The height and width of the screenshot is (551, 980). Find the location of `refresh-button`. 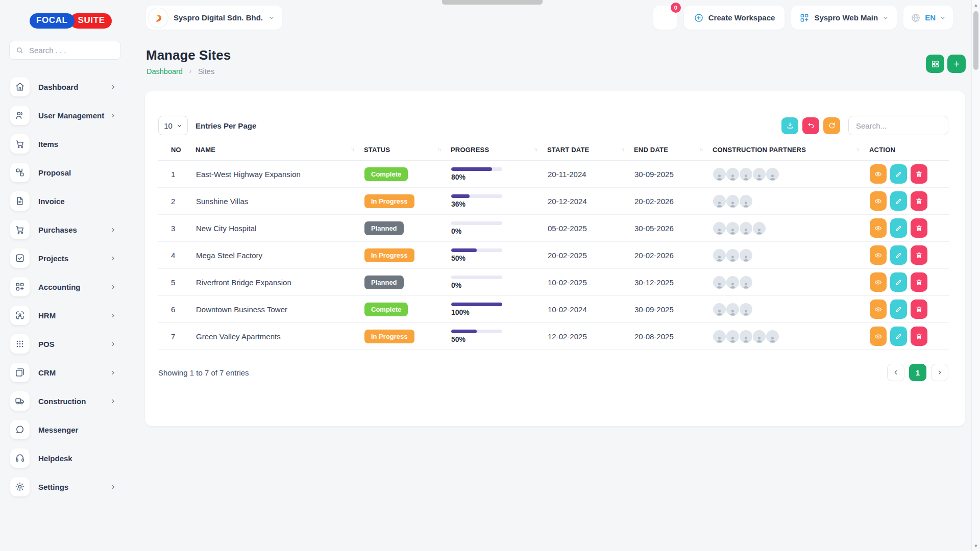

refresh-button is located at coordinates (832, 126).